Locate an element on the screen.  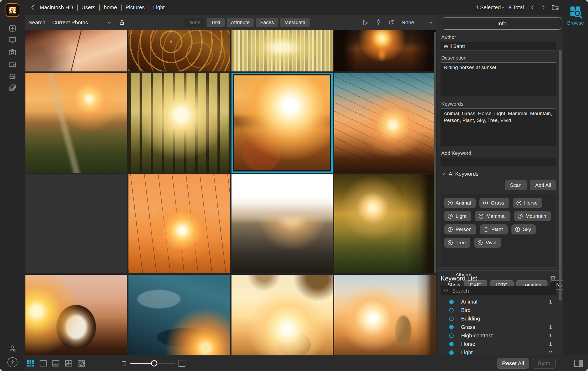
zoom-slider is located at coordinates (152, 363).